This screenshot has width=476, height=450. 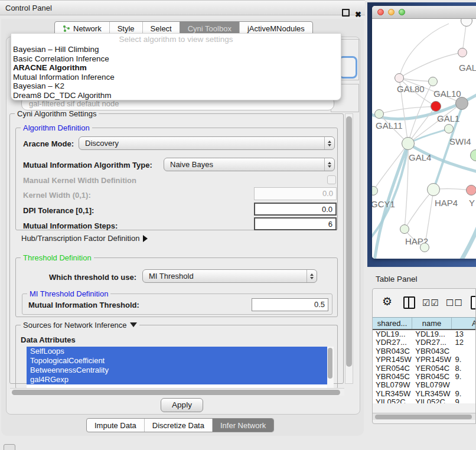 I want to click on table-horizontal-scrollbar, so click(x=424, y=416).